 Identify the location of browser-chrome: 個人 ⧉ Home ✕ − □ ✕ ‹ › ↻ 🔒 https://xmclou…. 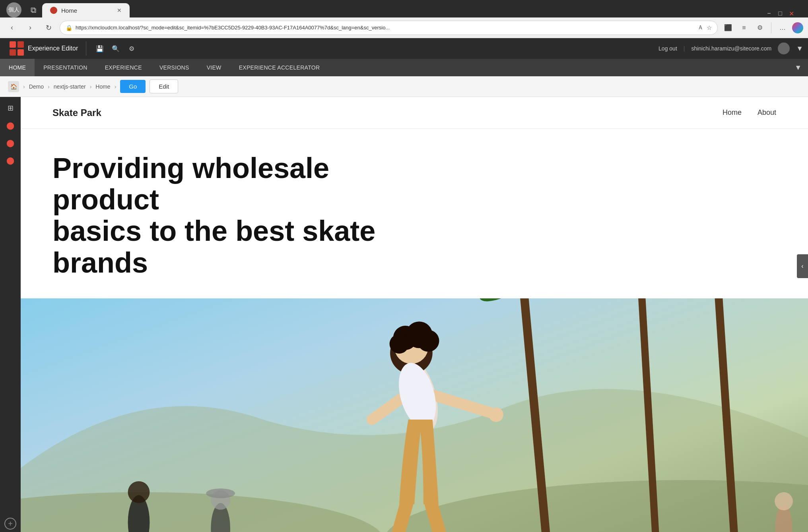
(404, 19).